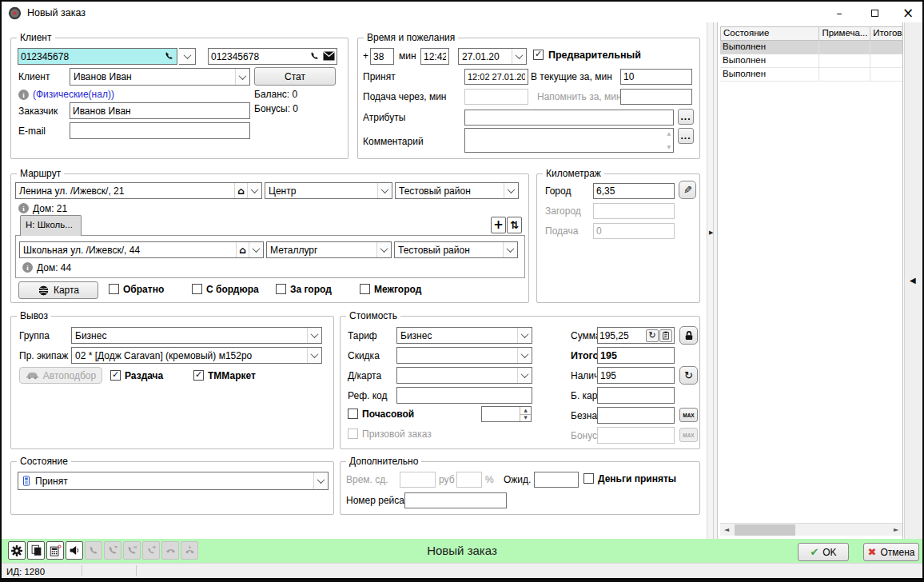 This screenshot has width=924, height=582. What do you see at coordinates (115, 376) in the screenshot?
I see `distribution-checkbox: ✓` at bounding box center [115, 376].